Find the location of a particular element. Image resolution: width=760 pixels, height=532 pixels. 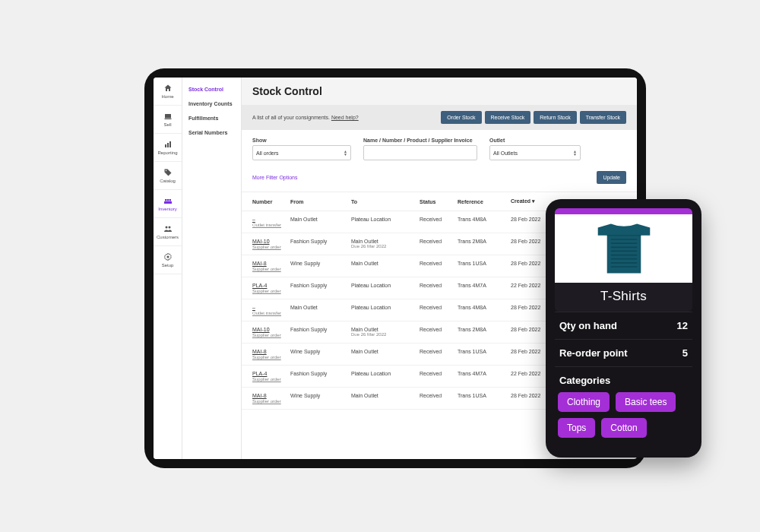

show-label: Show is located at coordinates (302, 140).